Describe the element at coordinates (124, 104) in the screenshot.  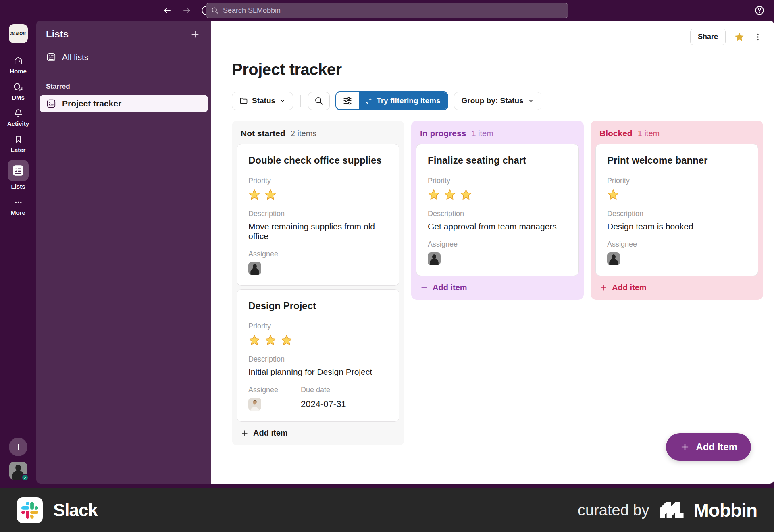
I see `sidebar-item-project-tracker: Project tracker` at that location.